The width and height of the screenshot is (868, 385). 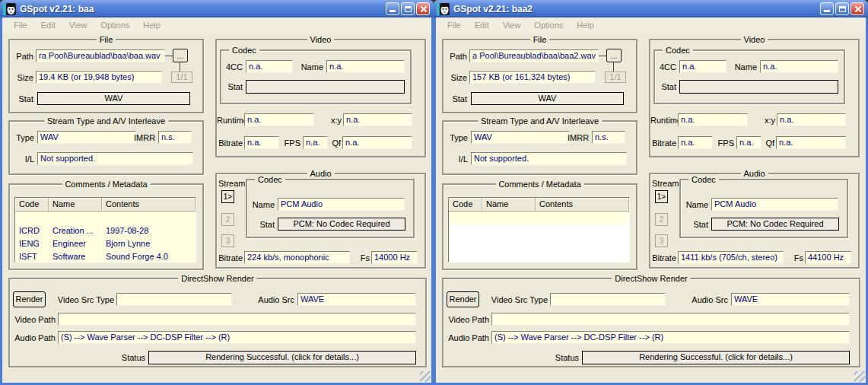 I want to click on file-group-legend: File, so click(x=540, y=40).